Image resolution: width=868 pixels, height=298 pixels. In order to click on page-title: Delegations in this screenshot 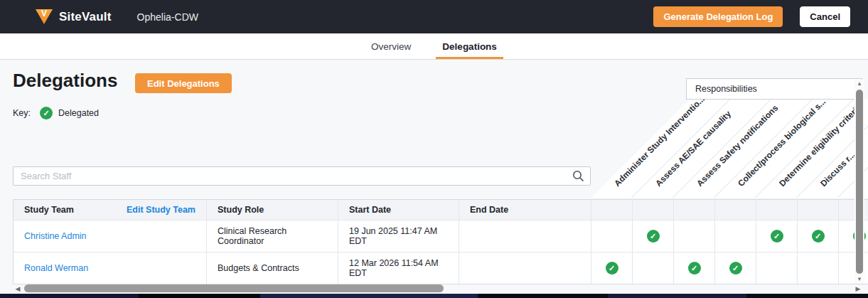, I will do `click(65, 81)`.